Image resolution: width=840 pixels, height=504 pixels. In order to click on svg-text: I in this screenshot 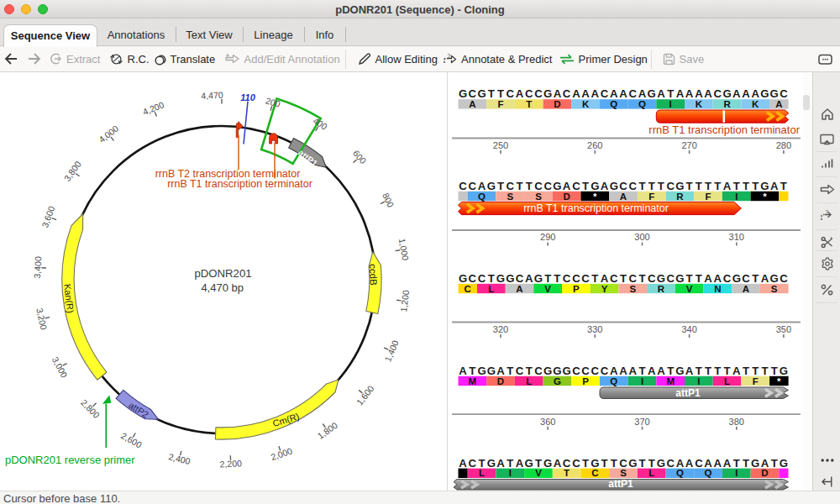, I will do `click(736, 197)`.